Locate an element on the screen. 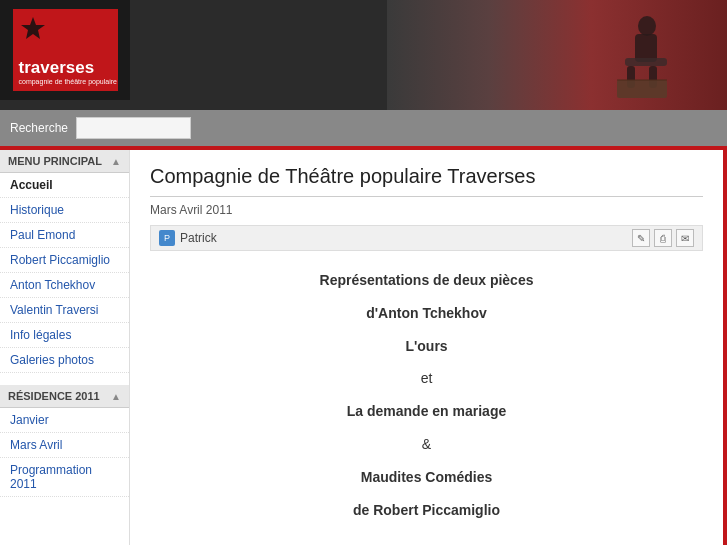 The image size is (727, 545). star-icon is located at coordinates (33, 29).